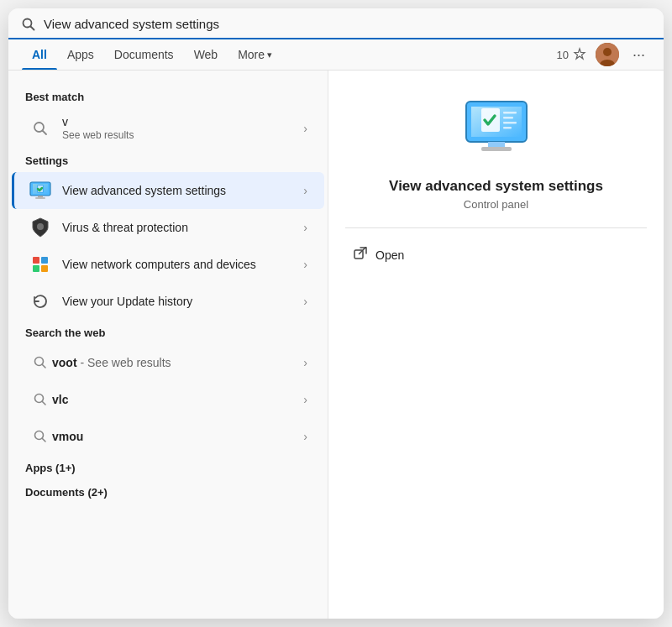 The image size is (672, 627). What do you see at coordinates (40, 128) in the screenshot?
I see `best-match-icon` at bounding box center [40, 128].